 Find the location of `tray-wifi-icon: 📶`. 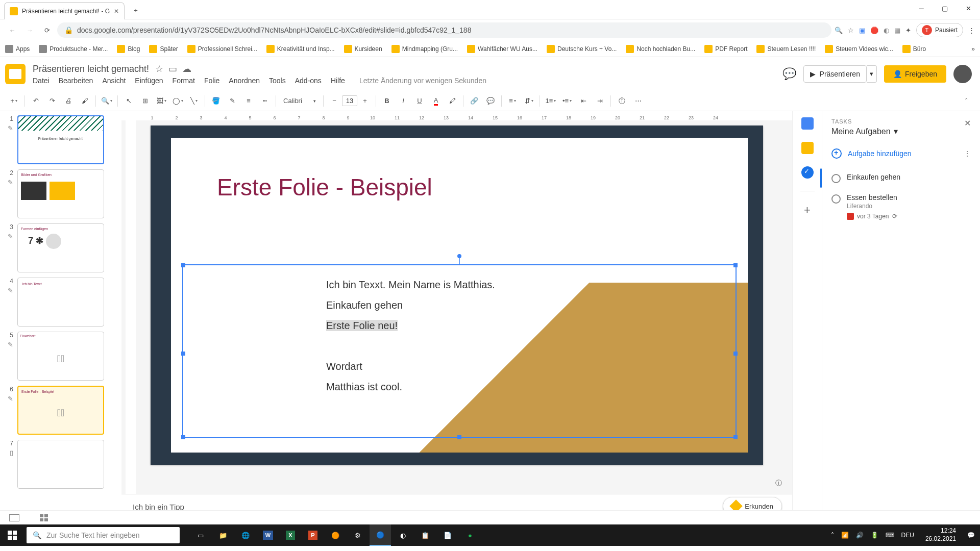

tray-wifi-icon: 📶 is located at coordinates (845, 535).